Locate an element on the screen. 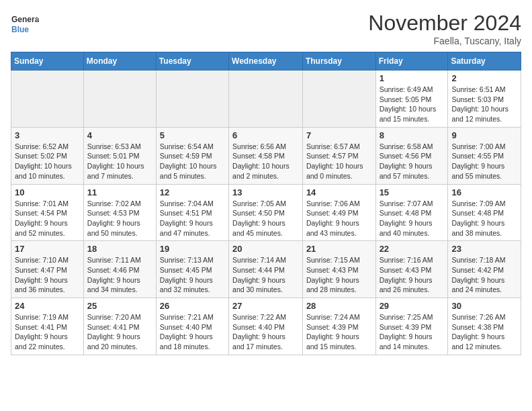 This screenshot has width=532, height=411. calendar-cell: 11Sunrise: 7:02 AMSunset: 4:53 PMDayligh… is located at coordinates (120, 212).